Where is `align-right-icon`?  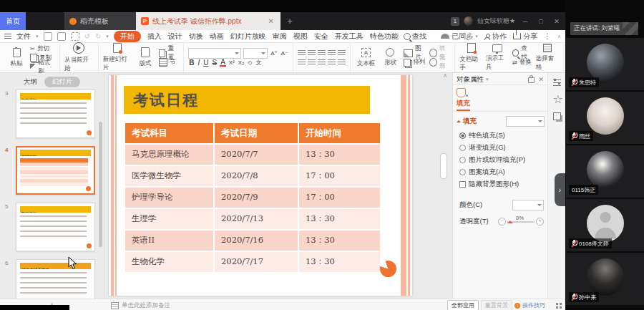 align-right-icon is located at coordinates (322, 63).